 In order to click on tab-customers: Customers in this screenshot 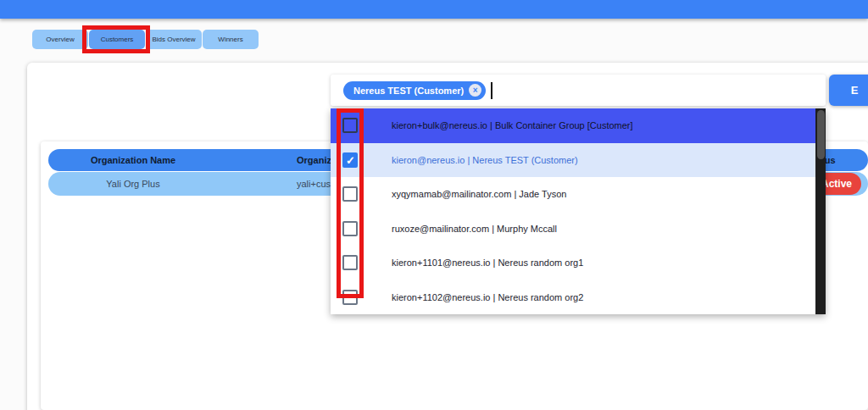, I will do `click(117, 39)`.